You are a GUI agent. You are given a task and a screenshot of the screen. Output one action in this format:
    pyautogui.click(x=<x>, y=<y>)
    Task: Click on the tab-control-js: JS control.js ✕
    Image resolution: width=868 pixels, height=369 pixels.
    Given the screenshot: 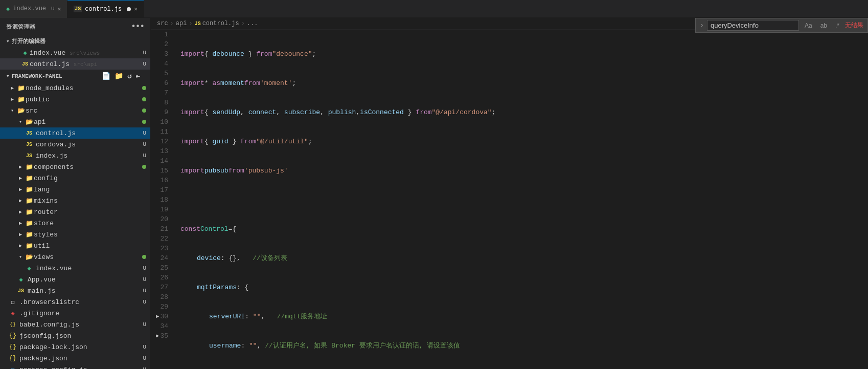 What is the action you would take?
    pyautogui.click(x=106, y=9)
    